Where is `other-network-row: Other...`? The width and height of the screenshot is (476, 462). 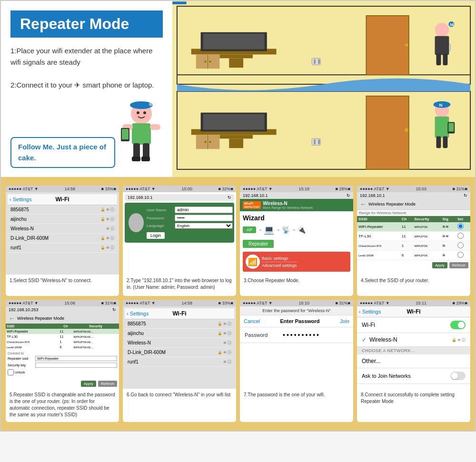 other-network-row: Other... is located at coordinates (414, 362).